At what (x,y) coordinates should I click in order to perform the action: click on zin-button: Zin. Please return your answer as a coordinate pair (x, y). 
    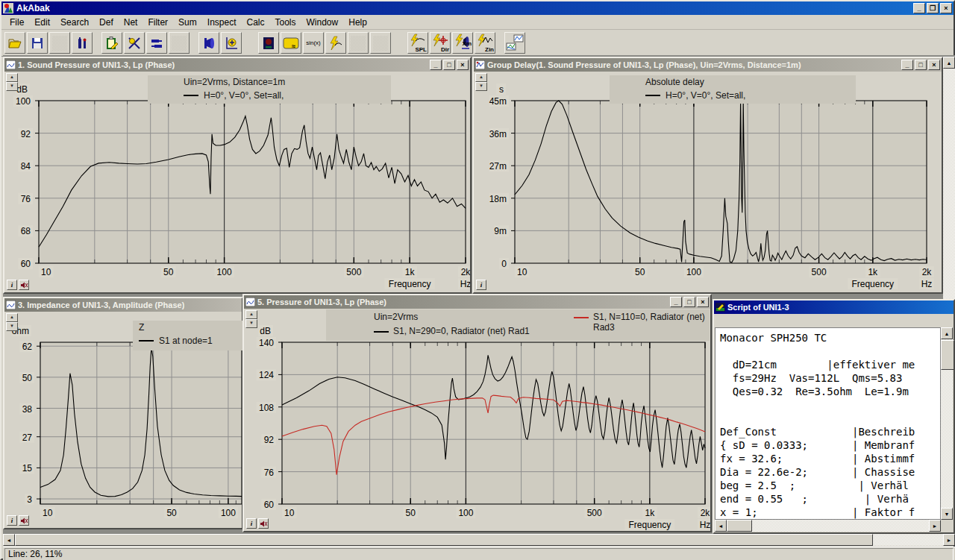
    Looking at the image, I should click on (485, 43).